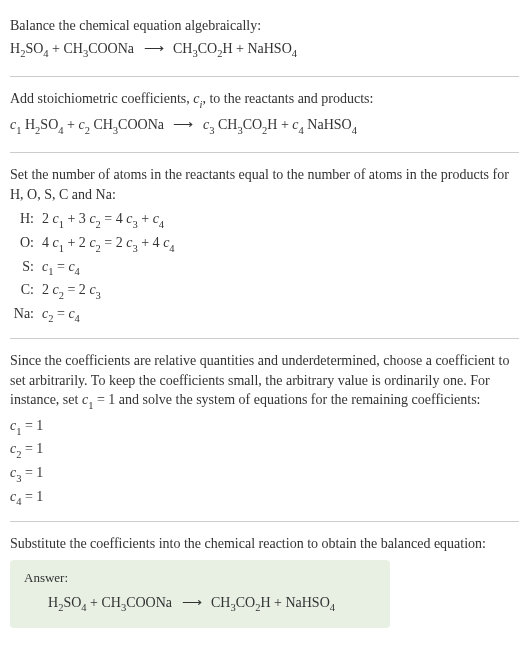 This screenshot has height=647, width=529. I want to click on var-sub: 3, so click(212, 130).